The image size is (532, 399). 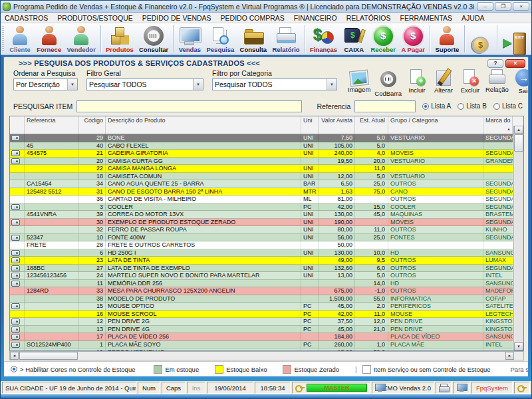 What do you see at coordinates (177, 18) in the screenshot?
I see `menu-pedido-de-vendas: PEDIDO DE VENDAS` at bounding box center [177, 18].